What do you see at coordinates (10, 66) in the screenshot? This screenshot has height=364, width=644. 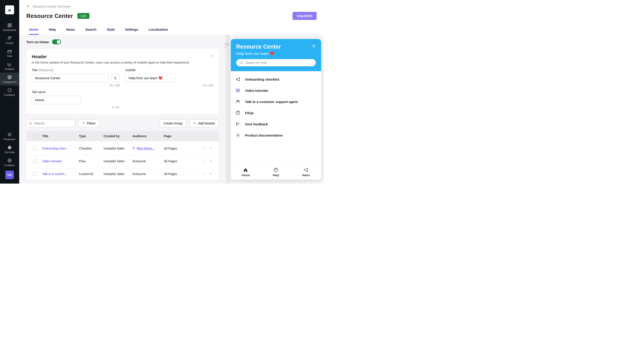 I see `sidebar-item-analytics: Analytics` at bounding box center [10, 66].